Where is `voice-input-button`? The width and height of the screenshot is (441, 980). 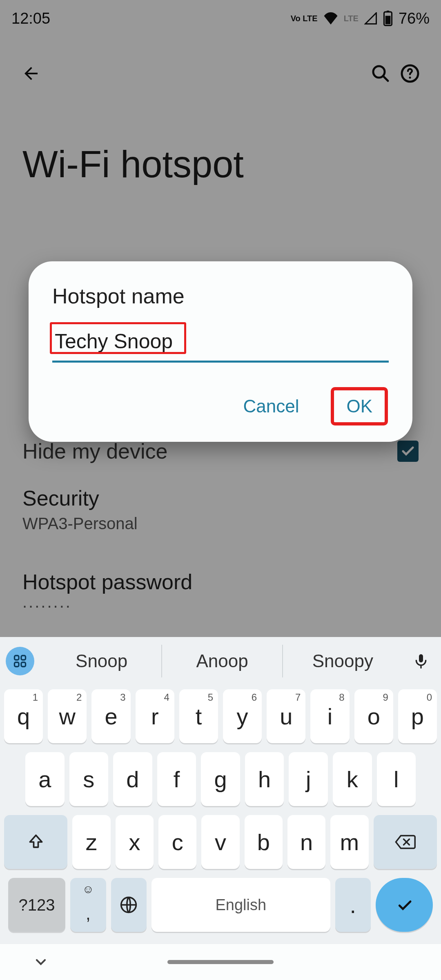
voice-input-button is located at coordinates (421, 661).